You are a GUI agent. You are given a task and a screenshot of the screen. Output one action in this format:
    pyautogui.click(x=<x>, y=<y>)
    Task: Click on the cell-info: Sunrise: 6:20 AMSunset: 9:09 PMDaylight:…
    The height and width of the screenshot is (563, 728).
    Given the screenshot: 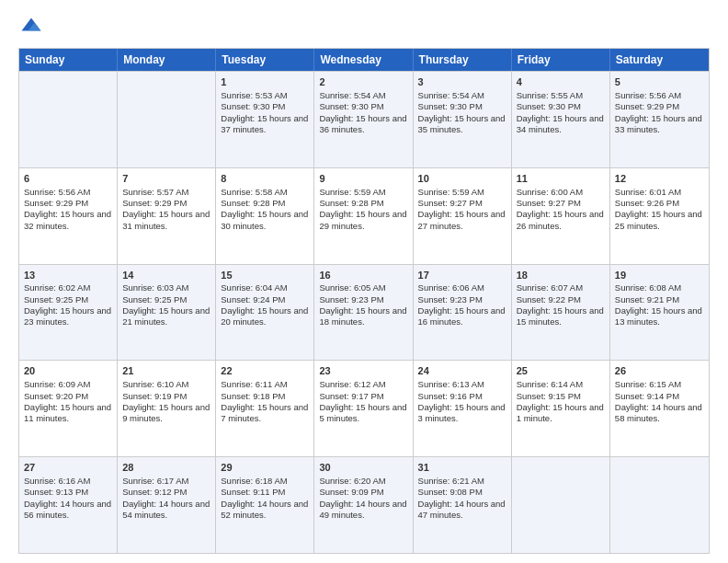 What is the action you would take?
    pyautogui.click(x=363, y=499)
    